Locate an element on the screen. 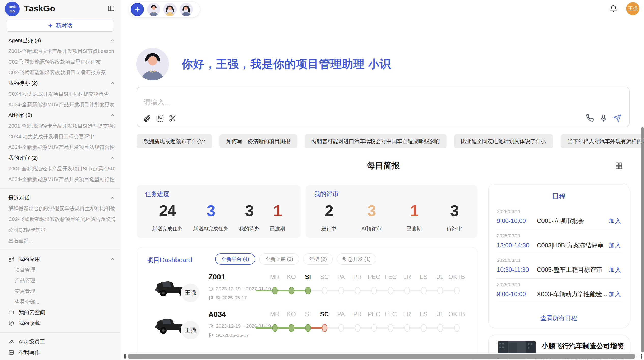 The height and width of the screenshot is (360, 644). item-label: AI超级员工 is located at coordinates (32, 342).